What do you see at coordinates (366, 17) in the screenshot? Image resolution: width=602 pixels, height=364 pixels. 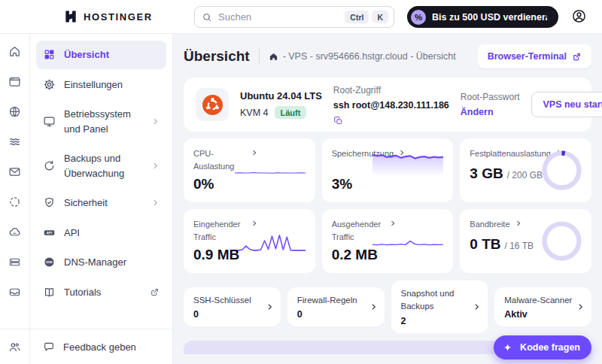 I see `search-shortcut: Ctrl K` at bounding box center [366, 17].